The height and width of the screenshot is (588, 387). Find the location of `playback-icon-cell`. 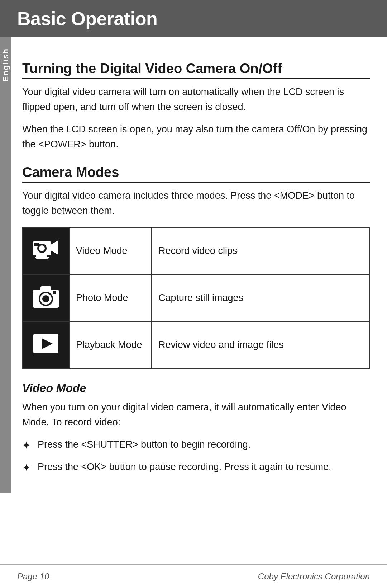

playback-icon-cell is located at coordinates (46, 345).